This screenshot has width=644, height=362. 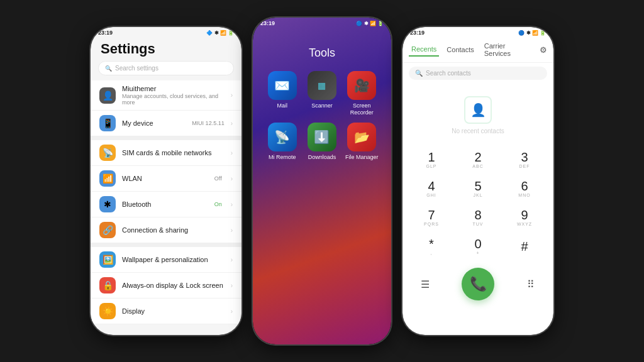 What do you see at coordinates (424, 50) in the screenshot?
I see `tab-recents: Recents` at bounding box center [424, 50].